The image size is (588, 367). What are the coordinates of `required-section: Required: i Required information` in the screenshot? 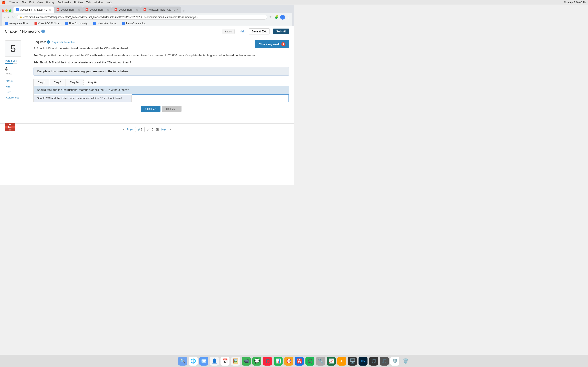 It's located at (161, 42).